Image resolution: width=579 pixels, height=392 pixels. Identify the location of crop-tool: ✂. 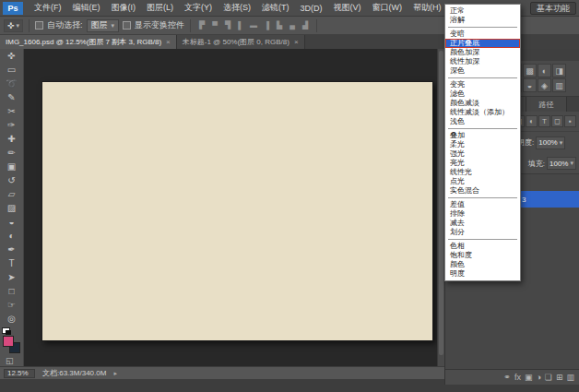
(11, 111).